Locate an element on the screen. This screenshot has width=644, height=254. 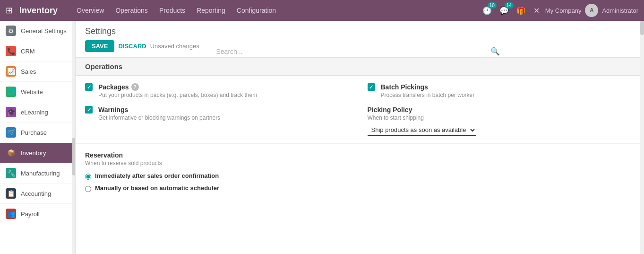
right-scrollbar-thumb is located at coordinates (642, 28).